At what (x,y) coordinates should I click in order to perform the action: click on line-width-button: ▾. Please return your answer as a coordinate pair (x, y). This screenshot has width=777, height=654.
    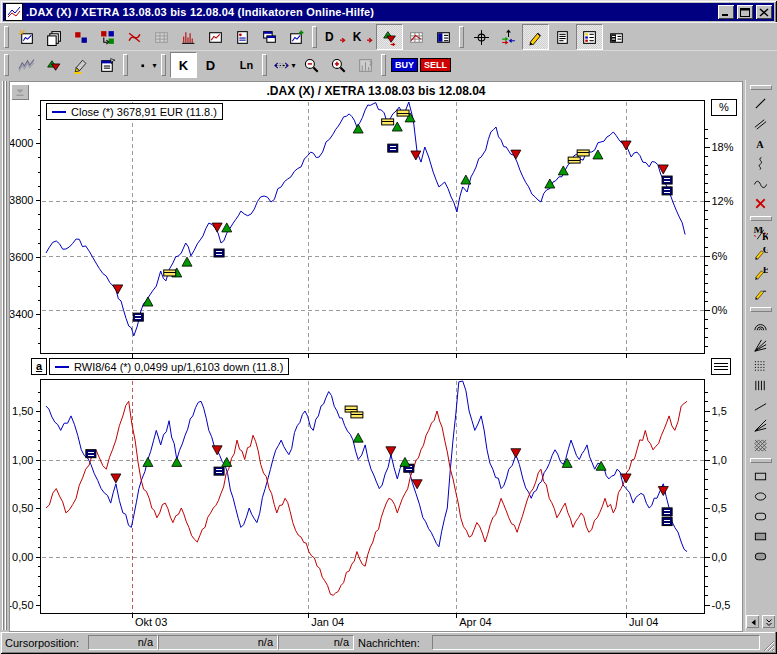
    Looking at the image, I should click on (146, 65).